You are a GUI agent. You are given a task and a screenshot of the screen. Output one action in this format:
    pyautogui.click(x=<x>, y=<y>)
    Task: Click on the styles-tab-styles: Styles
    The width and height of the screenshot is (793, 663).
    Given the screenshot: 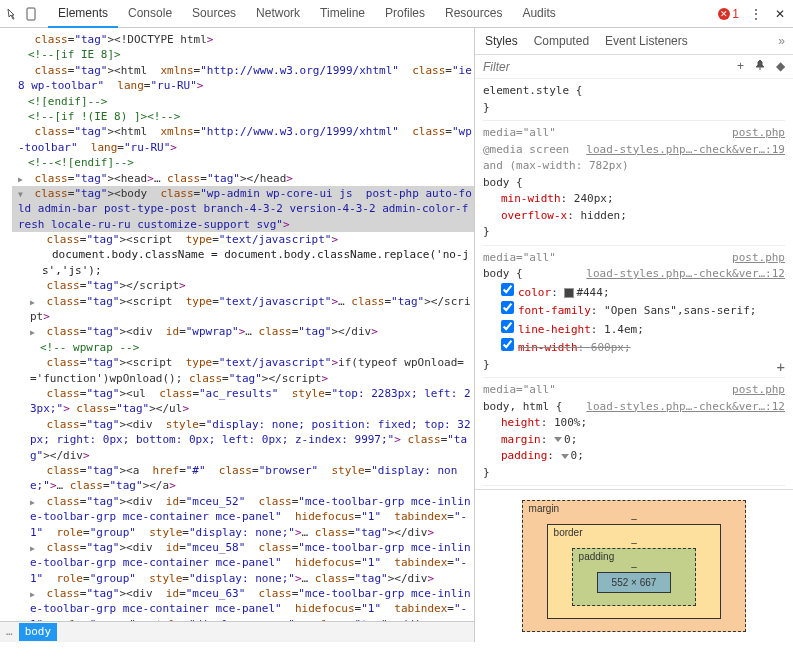 What is the action you would take?
    pyautogui.click(x=502, y=41)
    